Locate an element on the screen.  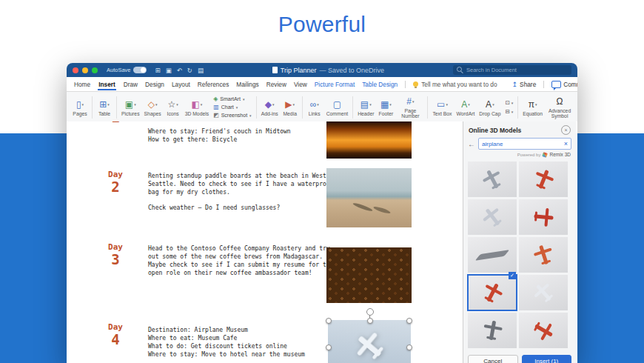
document-line: Where to stay: Friend's couch in Midtown is located at coordinates (241, 132).